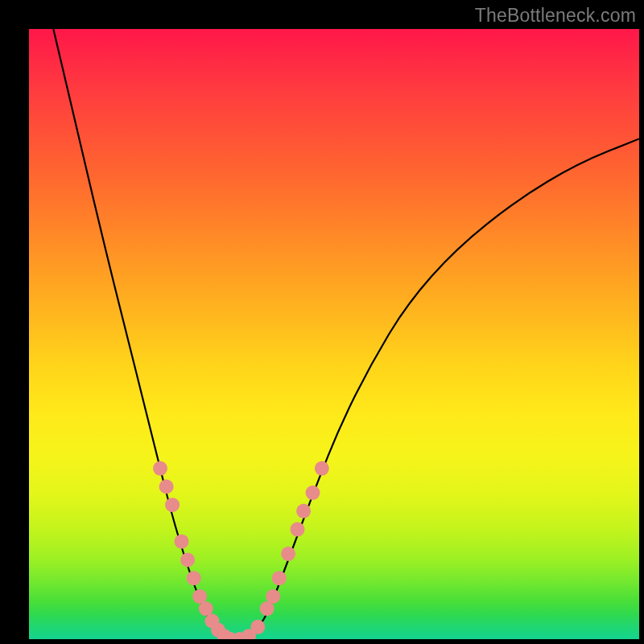  Describe the element at coordinates (242, 551) in the screenshot. I see `highlight-dots-group` at that location.